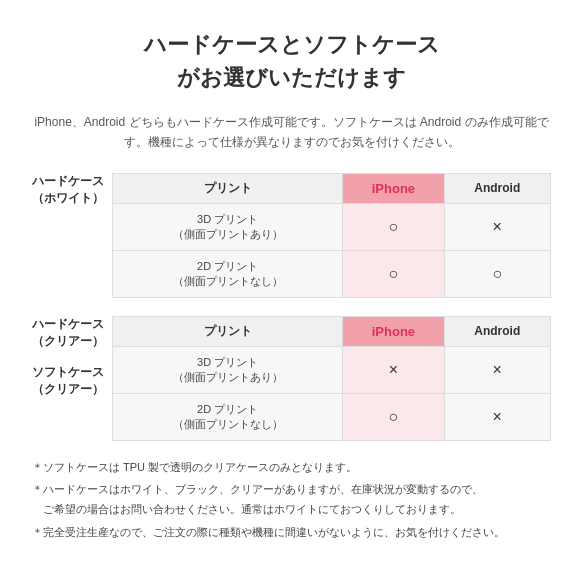 This screenshot has height=583, width=583. What do you see at coordinates (332, 416) in the screenshot?
I see `table-row: 2D プリント（側面プリントなし） ○ ×` at bounding box center [332, 416].